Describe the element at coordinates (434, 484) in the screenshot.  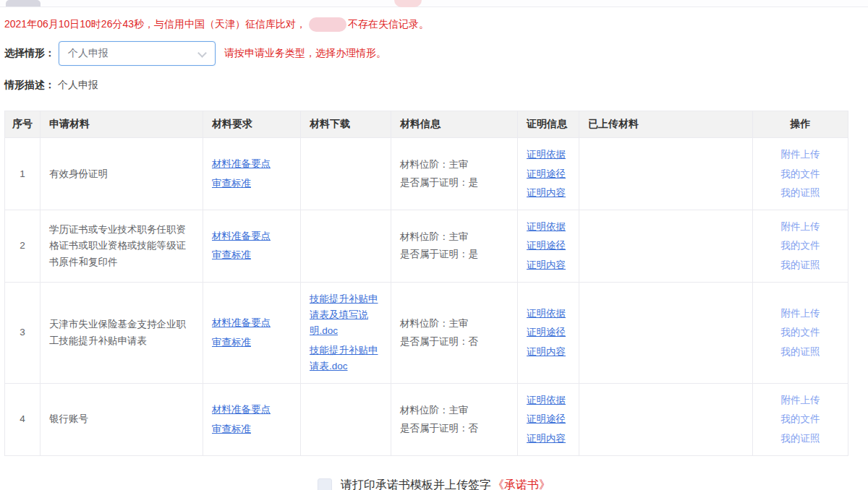
I see `commitment-row: 请打印承诺书模板并上传签字 《承诺书》` at that location.